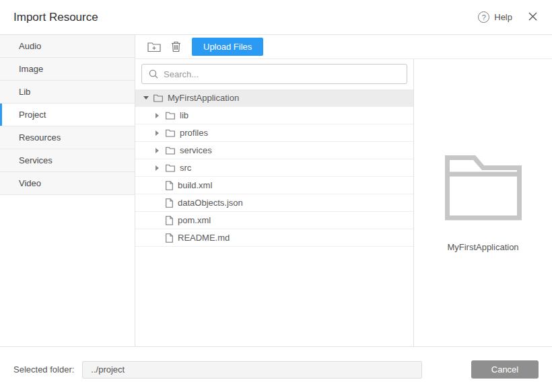 The image size is (552, 392). What do you see at coordinates (30, 46) in the screenshot?
I see `sidebar-item-label: Audio` at bounding box center [30, 46].